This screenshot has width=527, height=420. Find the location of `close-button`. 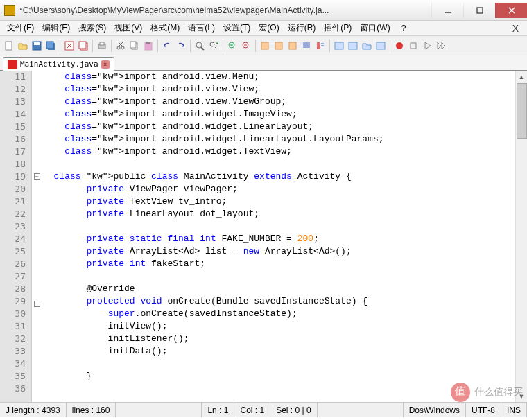

close-button is located at coordinates (511, 10).